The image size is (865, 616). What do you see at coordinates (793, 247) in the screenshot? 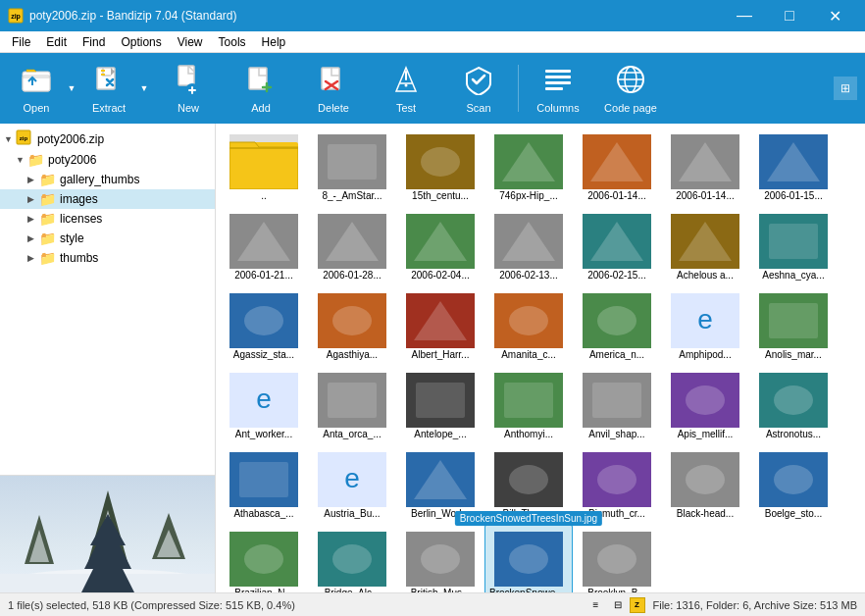
I see `file-item: Aeshna_cya...` at bounding box center [793, 247].